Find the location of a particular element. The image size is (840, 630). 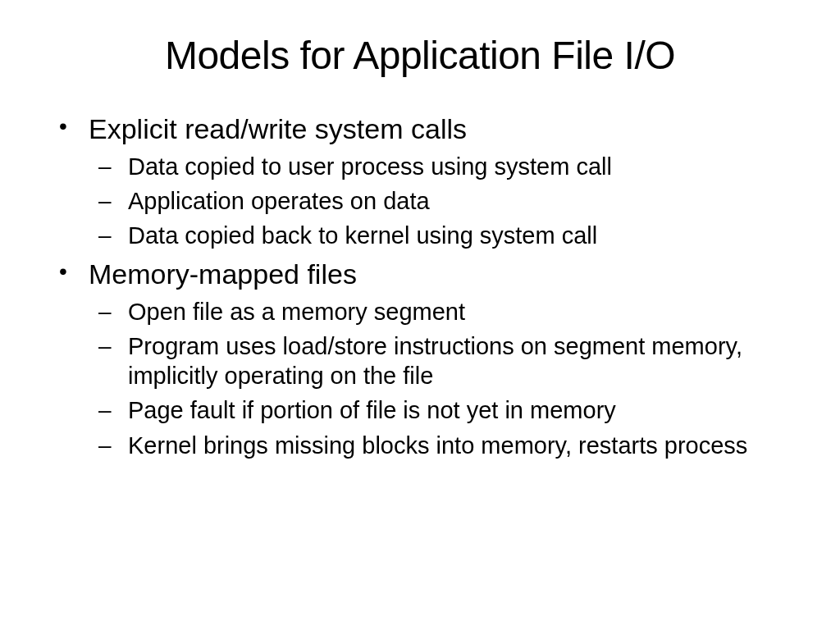

bullet-level-2: Kernel brings missing blocks into memory… is located at coordinates (420, 445).